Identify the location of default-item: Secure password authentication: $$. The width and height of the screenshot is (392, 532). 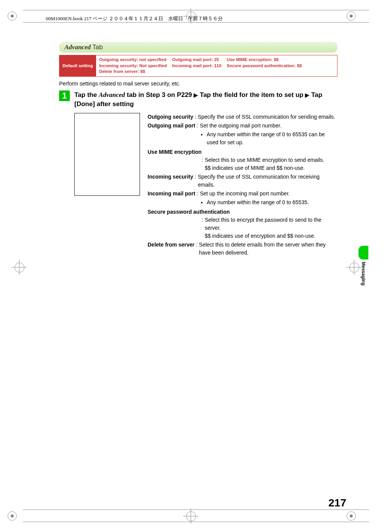
(265, 66).